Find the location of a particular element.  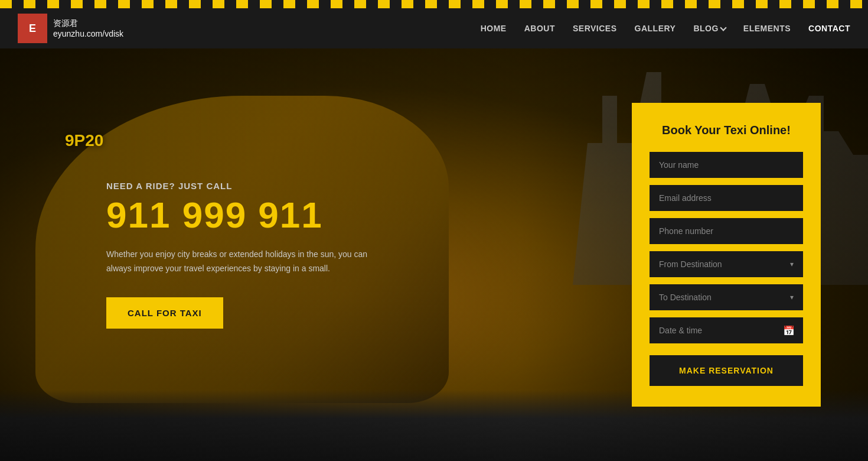

nav-gallery: GALLERY is located at coordinates (655, 28).